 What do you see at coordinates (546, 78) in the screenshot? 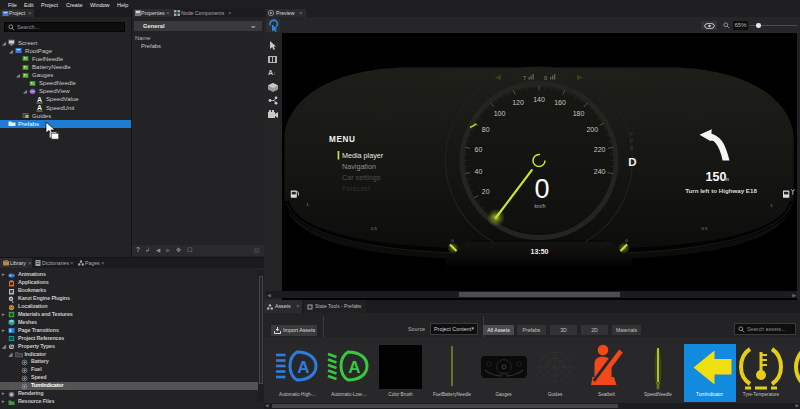
I see `svg-text: 8` at bounding box center [546, 78].